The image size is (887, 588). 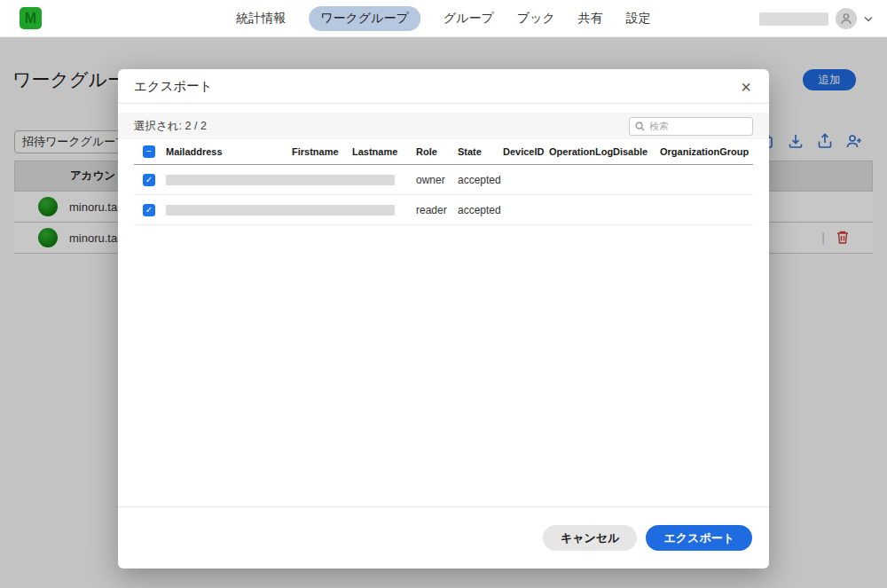 What do you see at coordinates (444, 210) in the screenshot?
I see `export-table-row: ✓ reader accepted` at bounding box center [444, 210].